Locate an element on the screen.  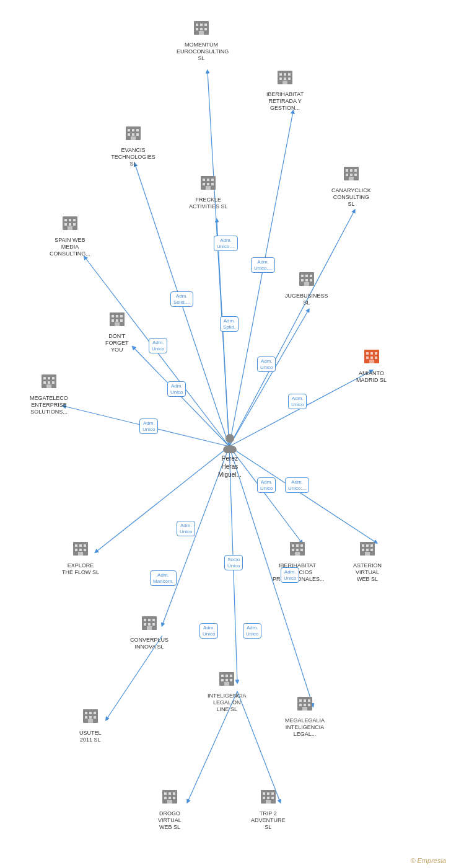
role-badge-8: Adm. Unico is located at coordinates (149, 427).